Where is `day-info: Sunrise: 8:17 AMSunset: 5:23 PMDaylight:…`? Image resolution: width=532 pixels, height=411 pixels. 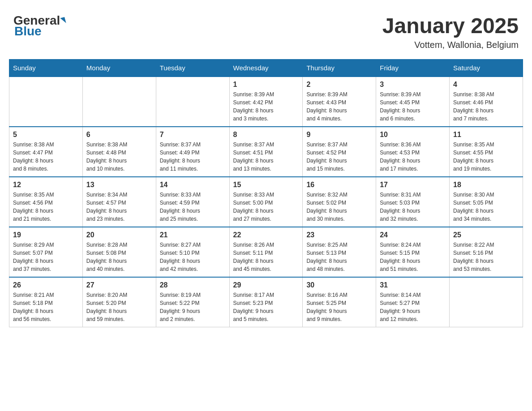 day-info: Sunrise: 8:17 AMSunset: 5:23 PMDaylight:… is located at coordinates (266, 307).